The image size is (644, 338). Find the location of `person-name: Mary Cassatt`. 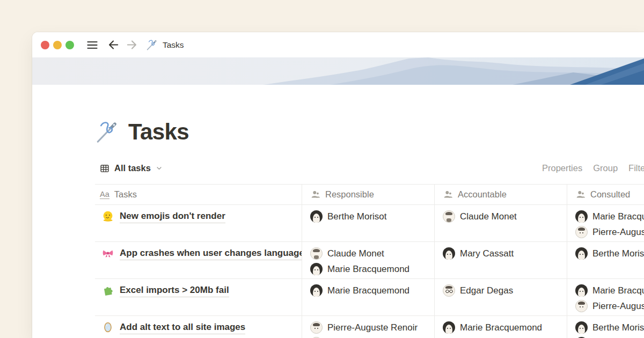

person-name: Mary Cassatt is located at coordinates (487, 253).